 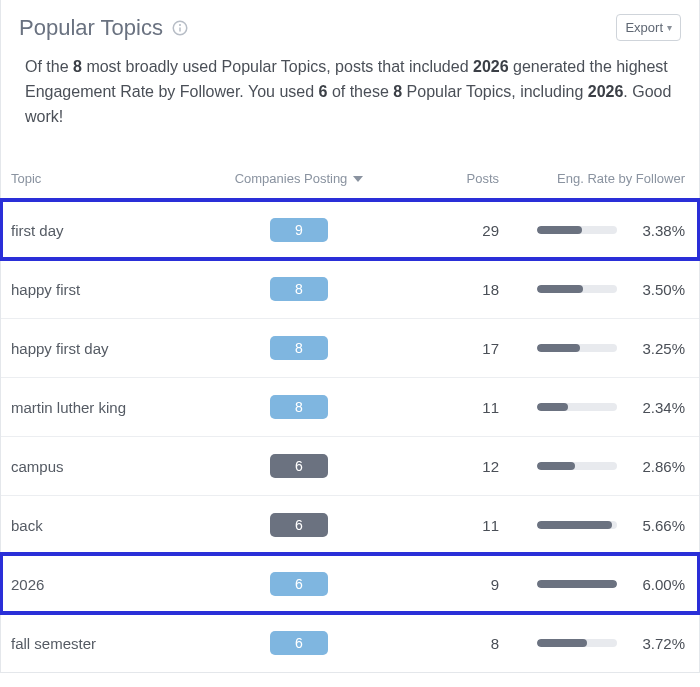 I want to click on companies-pill: 9, so click(x=299, y=230).